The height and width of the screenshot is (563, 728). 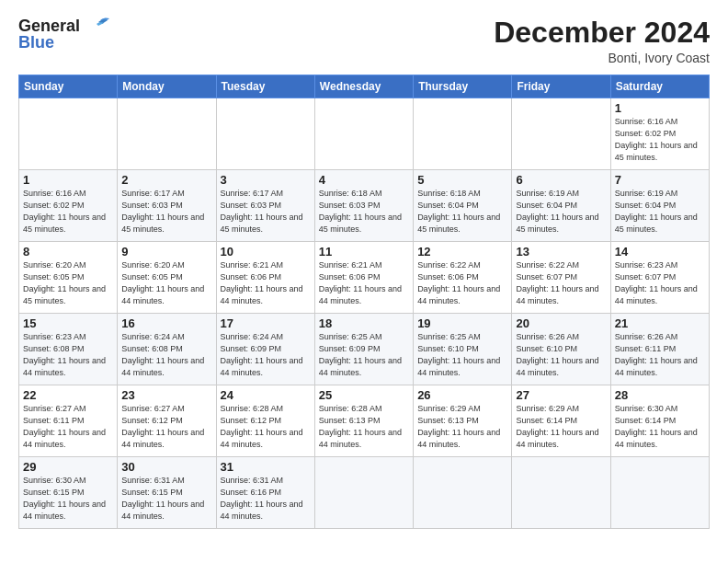 What do you see at coordinates (68, 427) in the screenshot?
I see `day-info: Sunrise: 6:27 AMSunset: 6:11 PMDaylight:…` at bounding box center [68, 427].